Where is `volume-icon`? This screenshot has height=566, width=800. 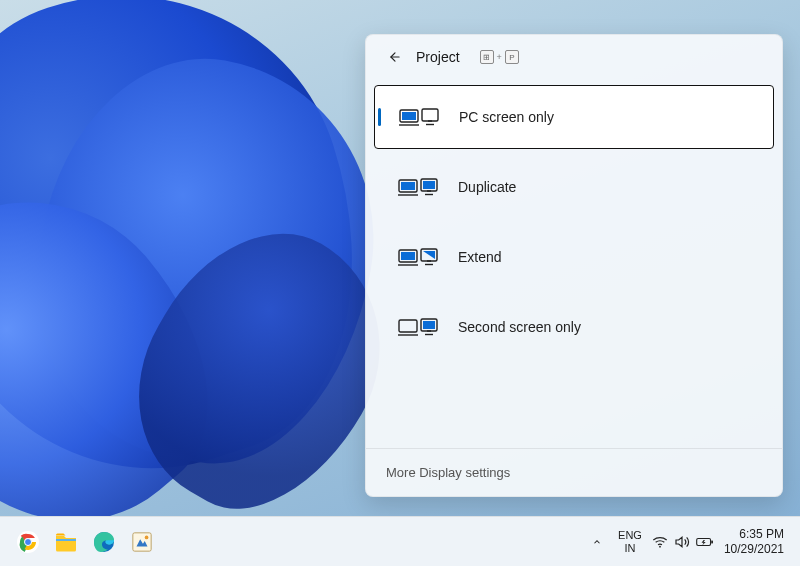
volume-icon is located at coordinates (682, 542).